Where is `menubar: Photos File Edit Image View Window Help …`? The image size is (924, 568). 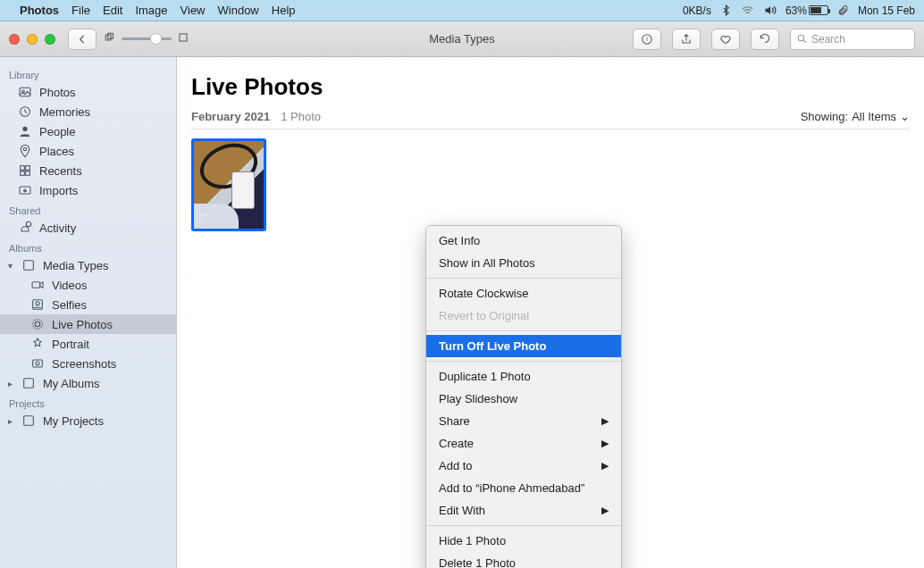
menubar: Photos File Edit Image View Window Help … is located at coordinates (462, 11).